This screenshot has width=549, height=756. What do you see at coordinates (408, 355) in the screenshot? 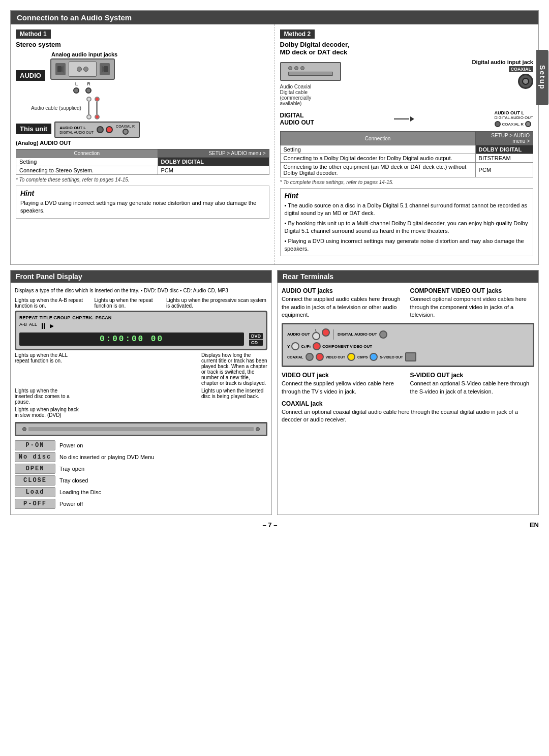
I see `rear-terminals-body: AUDIO OUT jacks Connect the supplied aud…` at bounding box center [408, 355].